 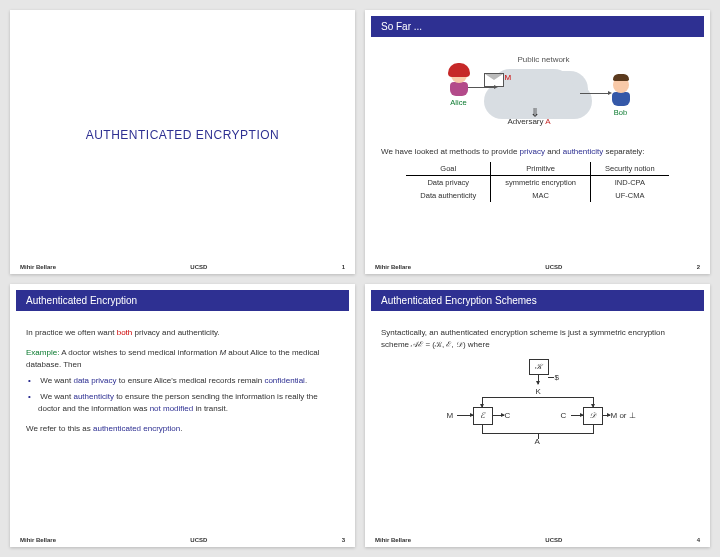 I want to click on random-coins-label: $, so click(x=557, y=378).